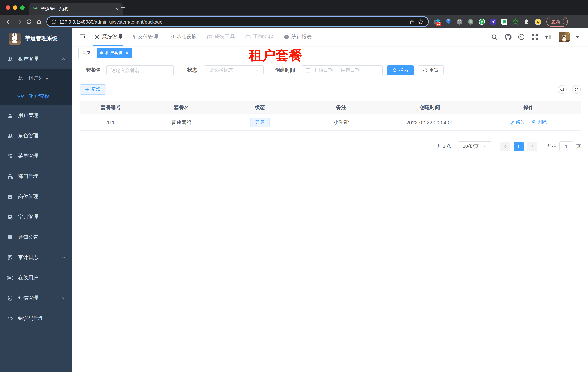  Describe the element at coordinates (505, 146) in the screenshot. I see `prev-page-button` at that location.